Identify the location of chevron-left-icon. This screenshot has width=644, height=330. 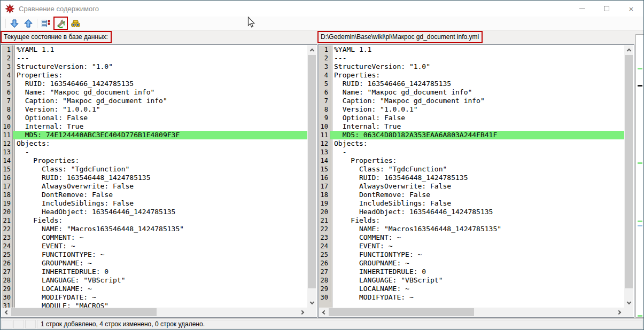
(7, 312).